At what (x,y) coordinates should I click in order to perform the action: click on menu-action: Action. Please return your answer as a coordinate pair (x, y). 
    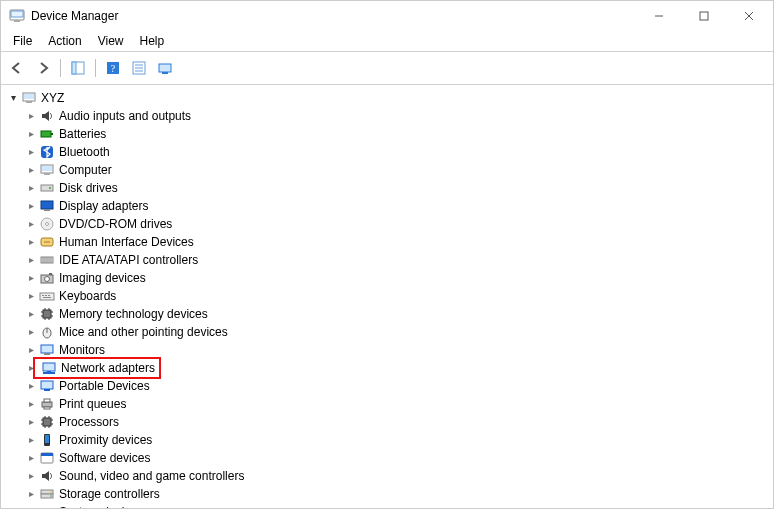
    Looking at the image, I should click on (64, 41).